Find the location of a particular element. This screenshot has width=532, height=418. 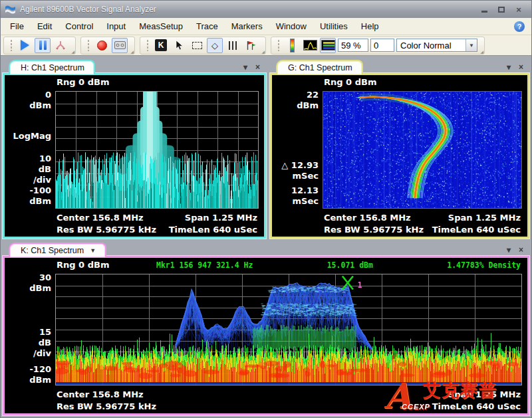

per-div-value: 10 is located at coordinates (28, 158).